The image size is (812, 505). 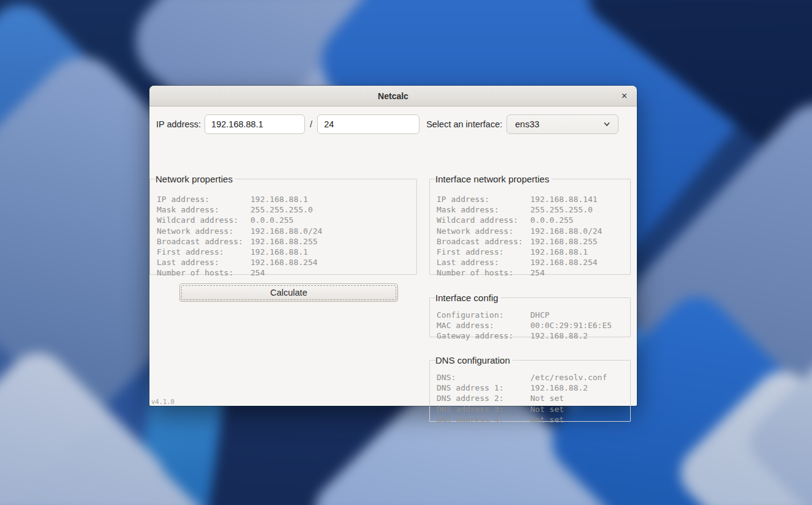 I want to click on close-icon: ×, so click(x=625, y=95).